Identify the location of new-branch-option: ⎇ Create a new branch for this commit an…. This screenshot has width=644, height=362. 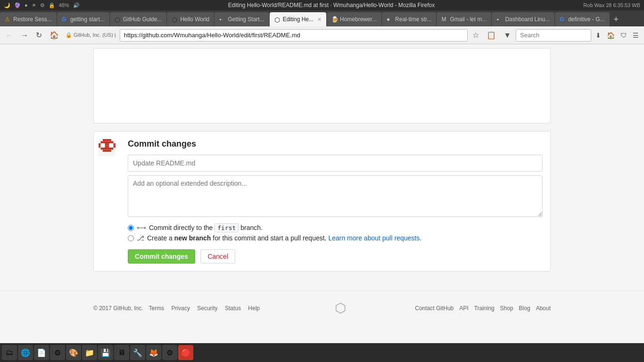
(335, 238).